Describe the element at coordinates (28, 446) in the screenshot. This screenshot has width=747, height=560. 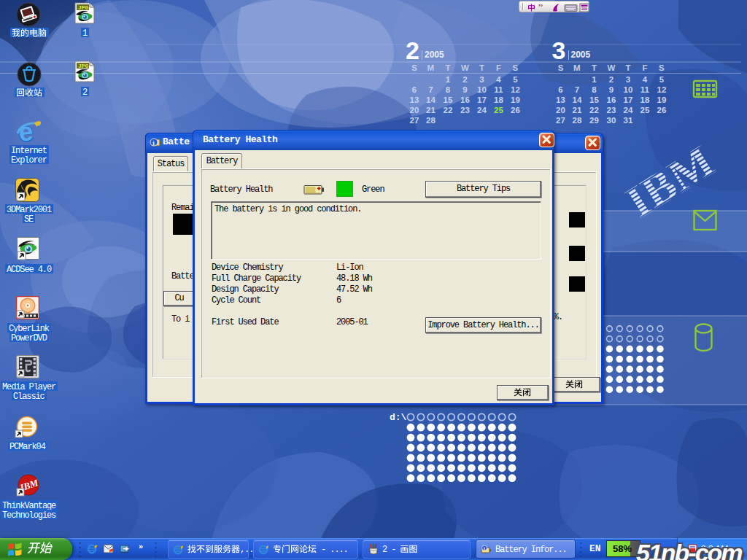
I see `svg-text: PCMark04` at that location.